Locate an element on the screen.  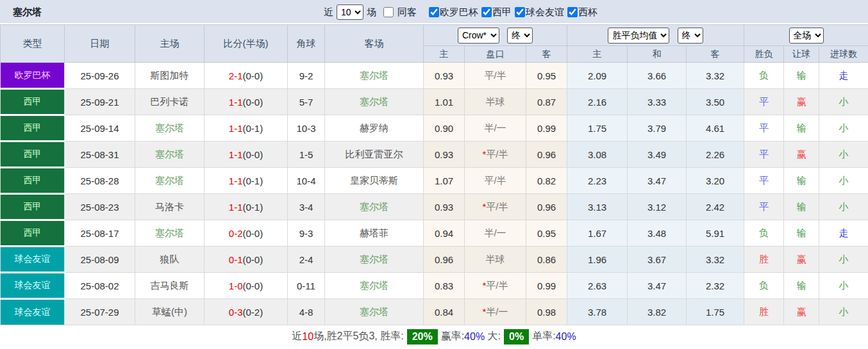
handicap-cell: 平/半 is located at coordinates (496, 181).